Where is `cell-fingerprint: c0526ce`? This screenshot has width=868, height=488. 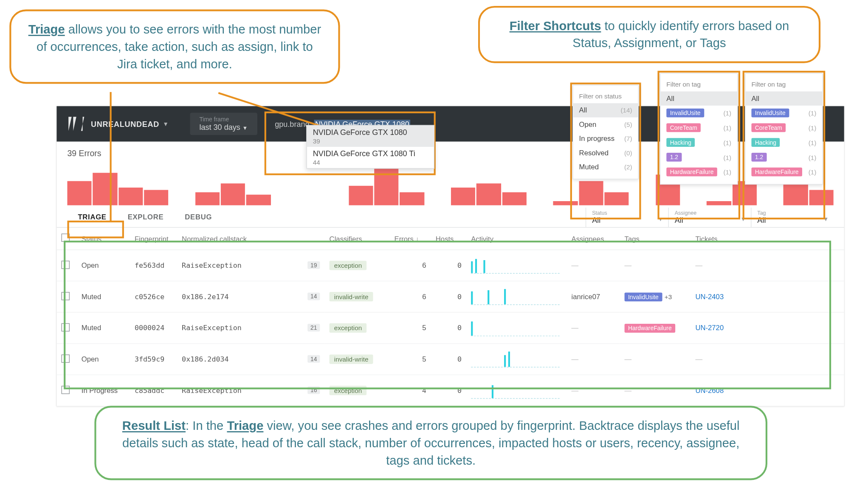
cell-fingerprint: c0526ce is located at coordinates (154, 297).